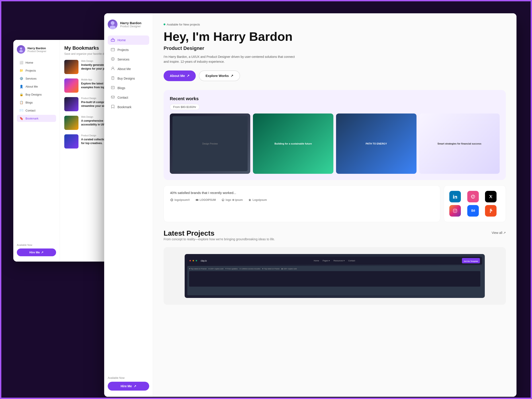  Describe the element at coordinates (473, 197) in the screenshot. I see `dribbble-button` at that location.